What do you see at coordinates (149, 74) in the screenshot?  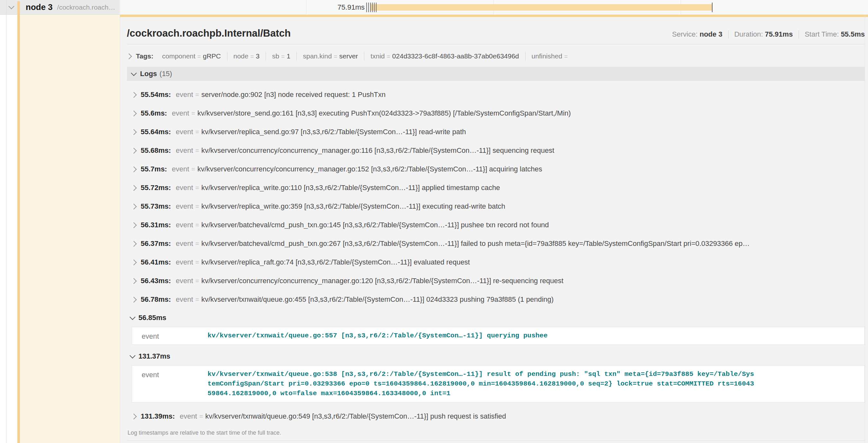 I see `logs-title: Logs` at bounding box center [149, 74].